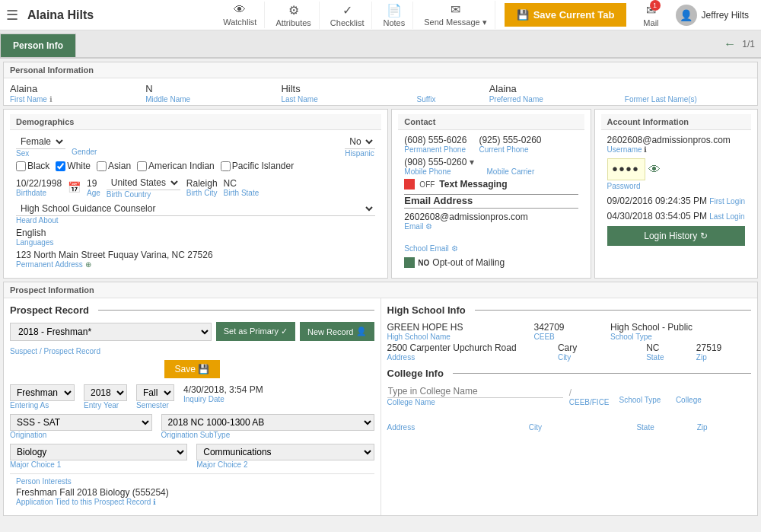 The width and height of the screenshot is (761, 532). Describe the element at coordinates (256, 332) in the screenshot. I see `set-as-primary-button: Set as Primary ✓` at that location.